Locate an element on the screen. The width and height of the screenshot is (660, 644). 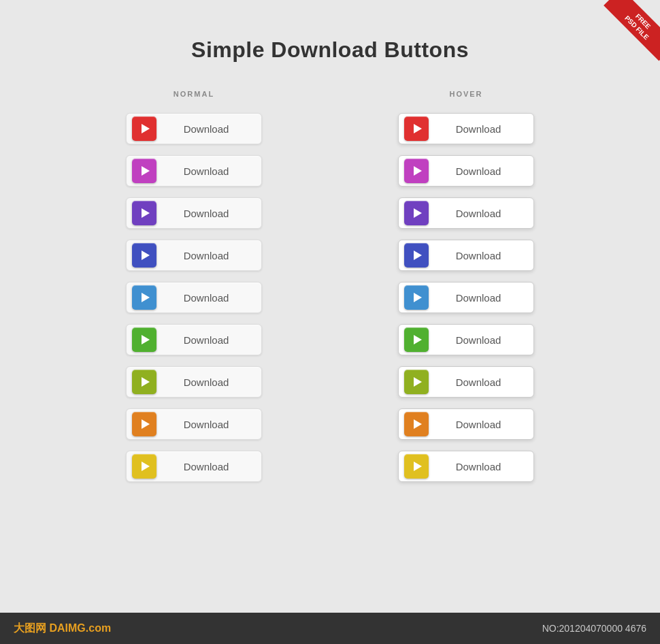
download-button-blue-hover: Download is located at coordinates (466, 297).